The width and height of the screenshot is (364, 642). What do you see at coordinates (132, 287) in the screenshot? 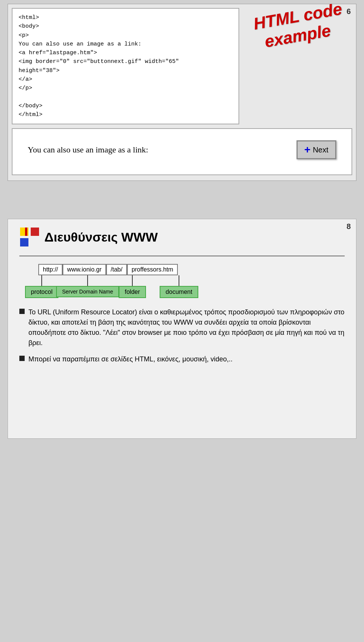
I see `folder-label-col: folder` at bounding box center [132, 287].